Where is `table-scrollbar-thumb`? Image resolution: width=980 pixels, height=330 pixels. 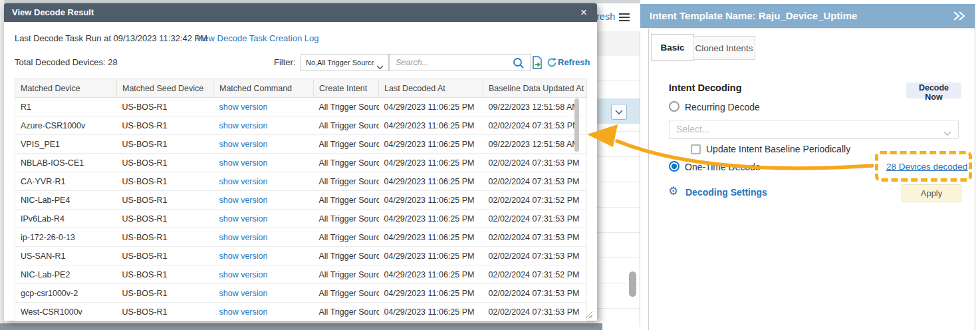
table-scrollbar-thumb is located at coordinates (577, 125).